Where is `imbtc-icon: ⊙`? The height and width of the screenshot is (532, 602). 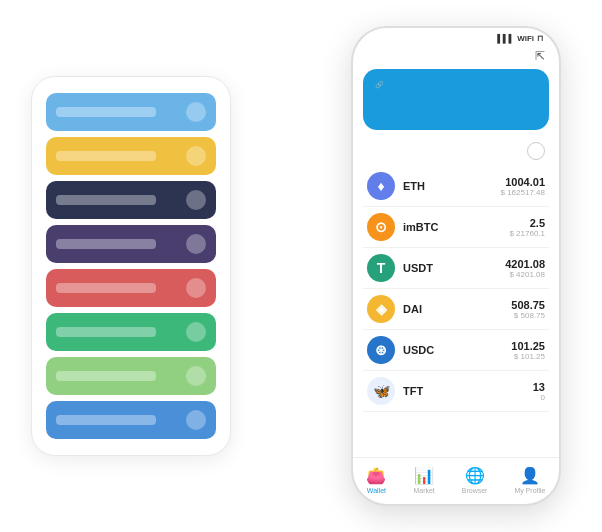
imbtc-icon: ⊙ is located at coordinates (381, 227).